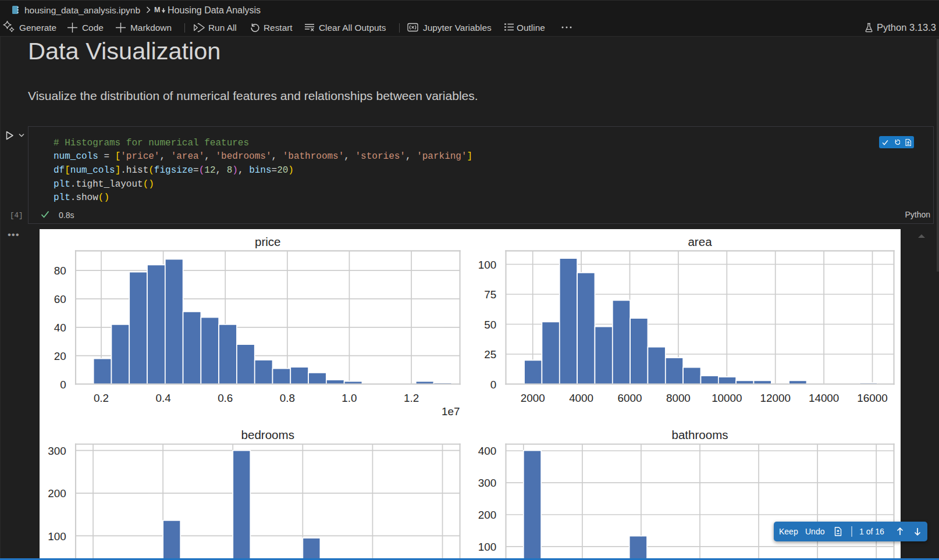 The height and width of the screenshot is (560, 939). I want to click on svg-text: 2000, so click(533, 398).